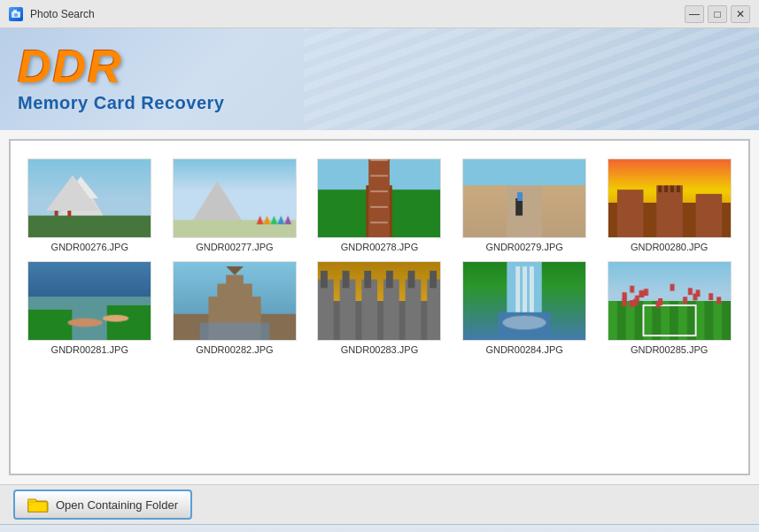 The image size is (759, 532). What do you see at coordinates (524, 247) in the screenshot?
I see `photo-label-279: GNDR00279.JPG` at bounding box center [524, 247].